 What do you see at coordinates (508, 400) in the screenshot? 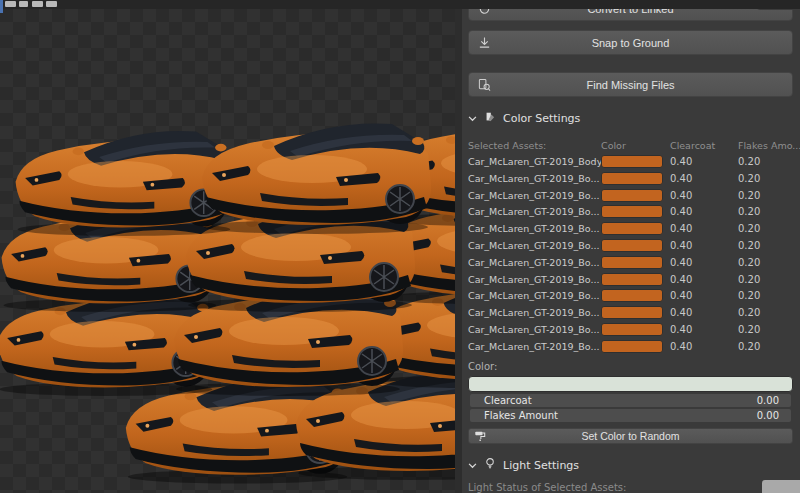
I see `slider-label: Clearcoat` at bounding box center [508, 400].